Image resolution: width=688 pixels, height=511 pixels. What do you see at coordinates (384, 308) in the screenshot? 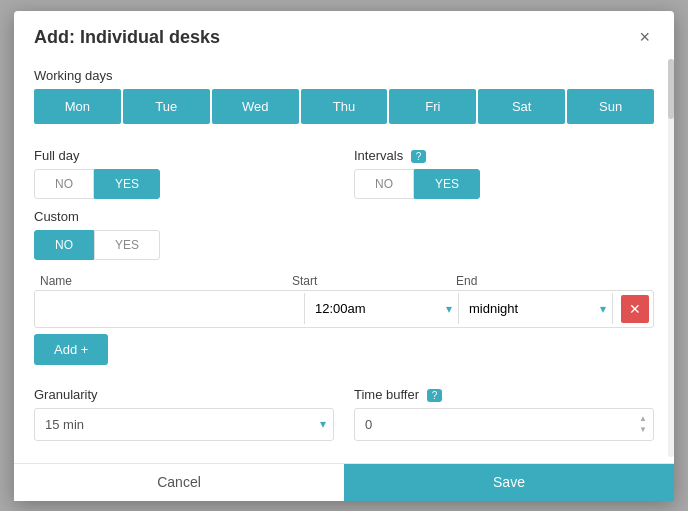
I see `start-select-wrap: 12:00am 6:00am 9:00am 12:00pm ▾` at bounding box center [384, 308].